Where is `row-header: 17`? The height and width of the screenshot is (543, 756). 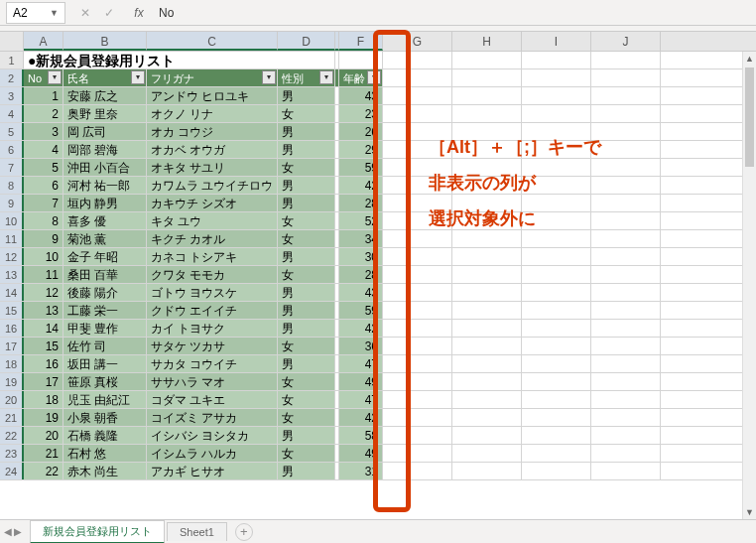
row-header: 17 is located at coordinates (12, 345).